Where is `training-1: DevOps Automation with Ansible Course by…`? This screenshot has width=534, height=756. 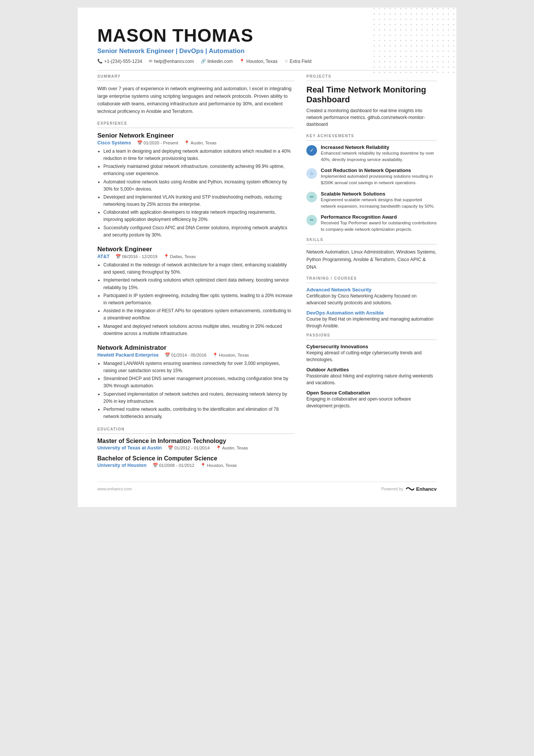
training-1: DevOps Automation with Ansible Course by… is located at coordinates (372, 320).